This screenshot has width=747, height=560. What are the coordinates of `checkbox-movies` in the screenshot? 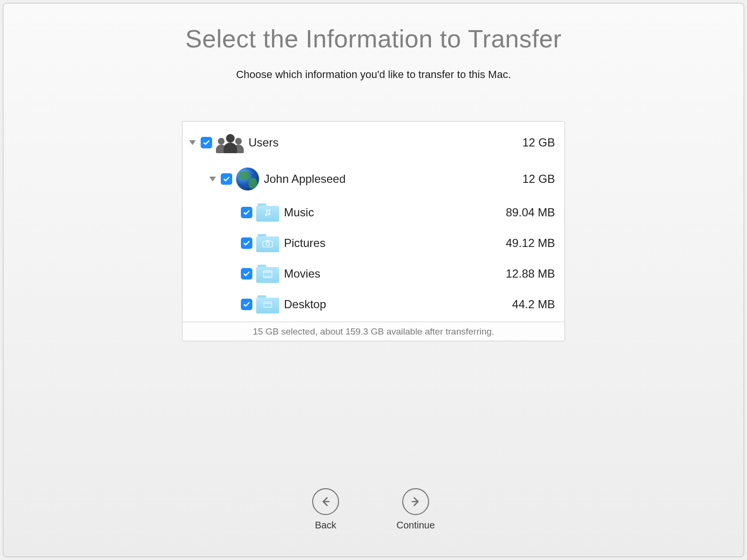 It's located at (247, 274).